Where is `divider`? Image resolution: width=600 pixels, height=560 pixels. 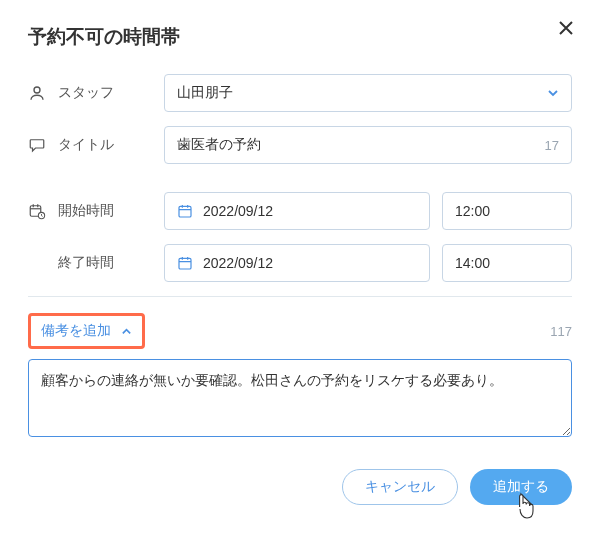 divider is located at coordinates (300, 296).